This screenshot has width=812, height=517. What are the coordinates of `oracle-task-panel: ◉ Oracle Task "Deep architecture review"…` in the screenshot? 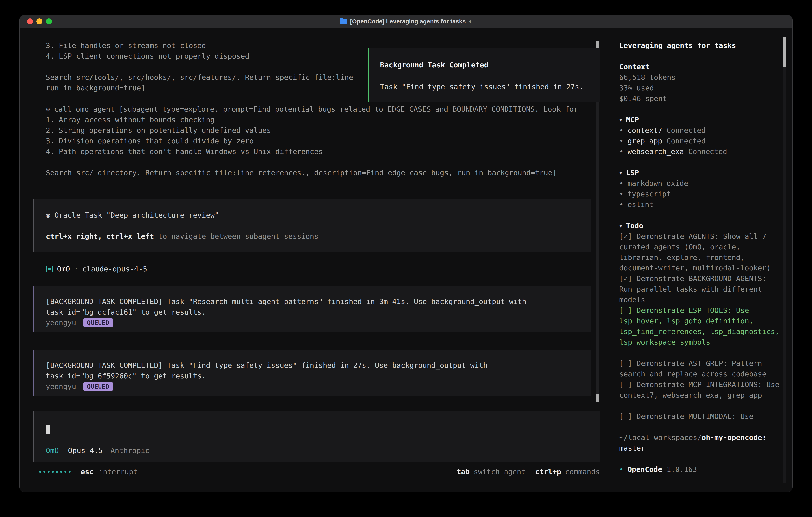 It's located at (312, 225).